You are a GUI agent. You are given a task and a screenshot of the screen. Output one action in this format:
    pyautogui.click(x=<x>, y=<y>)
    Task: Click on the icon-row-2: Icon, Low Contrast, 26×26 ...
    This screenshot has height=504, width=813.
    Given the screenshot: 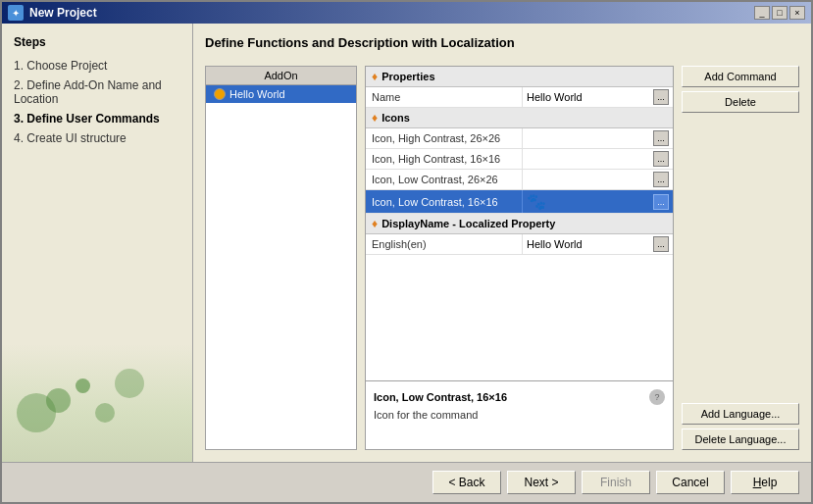 What is the action you would take?
    pyautogui.click(x=520, y=180)
    